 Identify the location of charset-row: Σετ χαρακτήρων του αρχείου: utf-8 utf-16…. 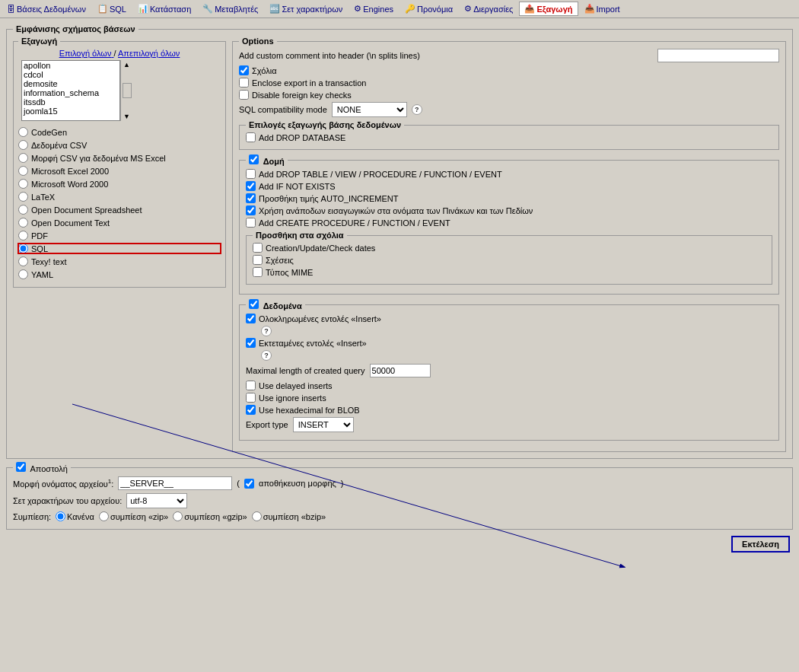
(400, 501).